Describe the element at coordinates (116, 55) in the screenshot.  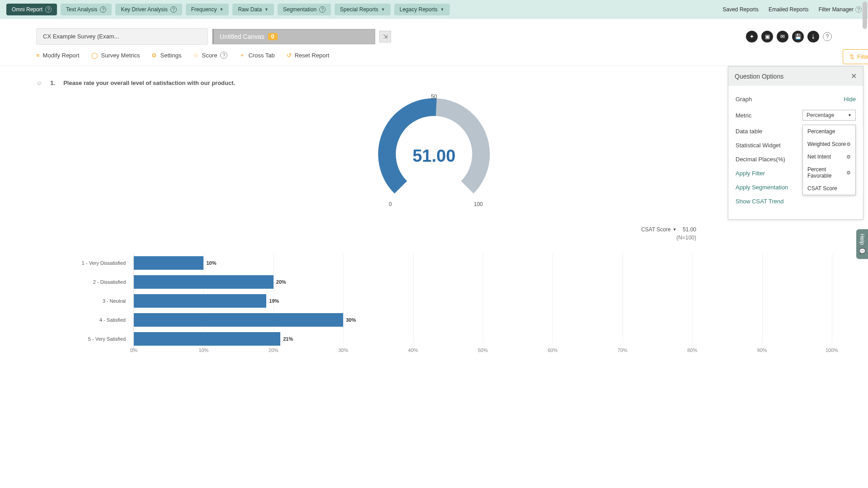
I see `tool-survey-metrics: ◯ Survey Metrics` at that location.